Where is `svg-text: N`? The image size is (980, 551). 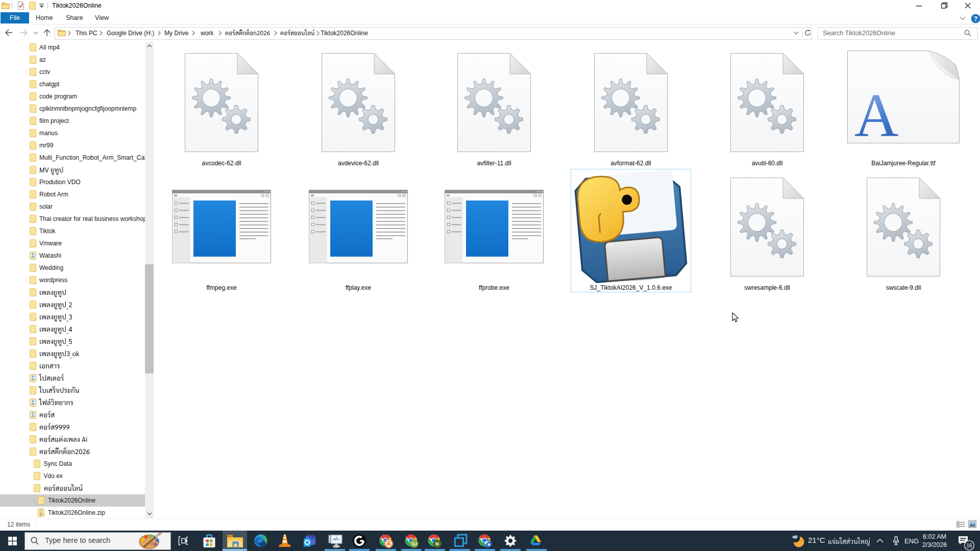 svg-text: N is located at coordinates (437, 544).